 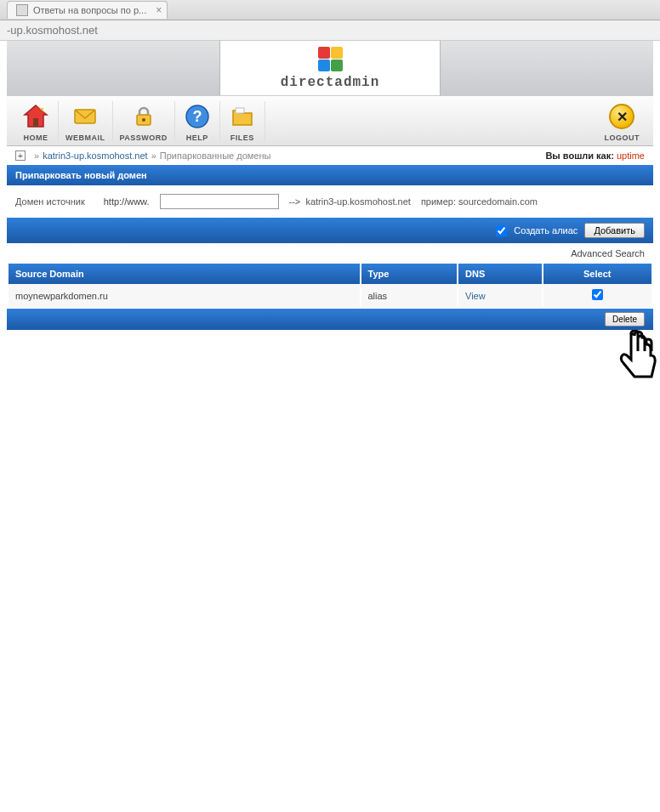 What do you see at coordinates (580, 156) in the screenshot?
I see `login-label: Вы вошли как:` at bounding box center [580, 156].